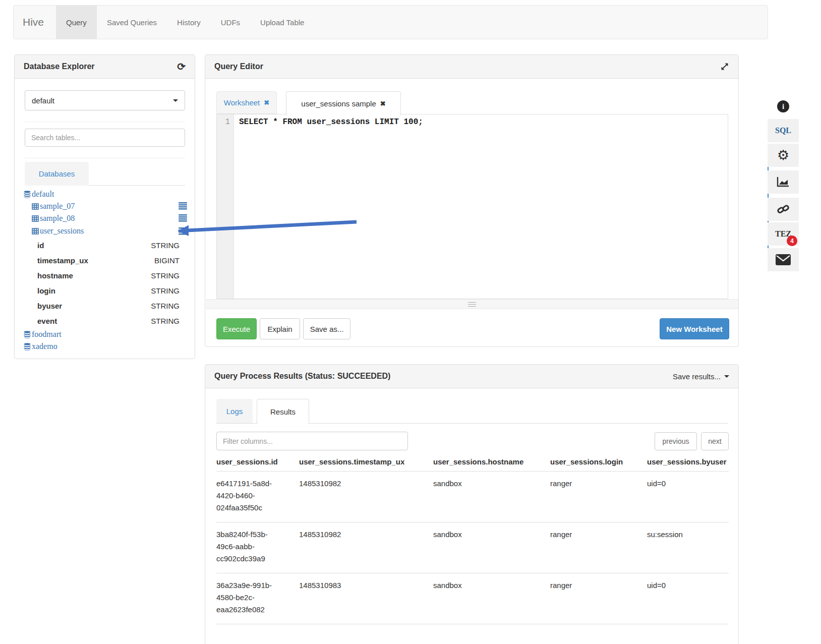 This screenshot has height=644, width=821. Describe the element at coordinates (106, 245) in the screenshot. I see `tree-column-row: id STRING` at that location.